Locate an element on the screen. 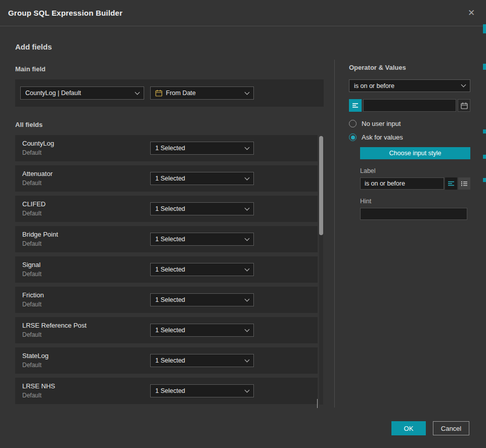 This screenshot has height=448, width=486. field-row: Signal Default 1 Selected is located at coordinates (166, 270).